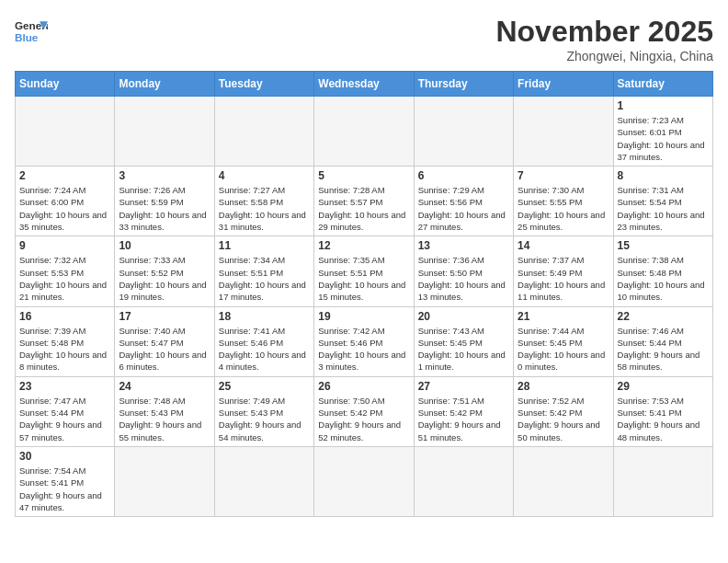  What do you see at coordinates (663, 132) in the screenshot?
I see `calendar-cell: 1Sunrise: 7:23 AM Sunset: 6:01 PM Daylig…` at bounding box center [663, 132].